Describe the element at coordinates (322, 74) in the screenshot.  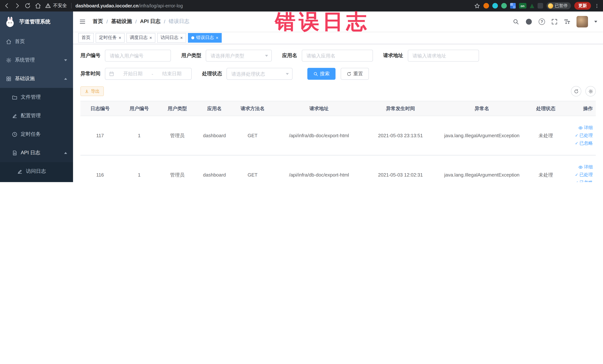
I see `search-button: 搜索` at that location.